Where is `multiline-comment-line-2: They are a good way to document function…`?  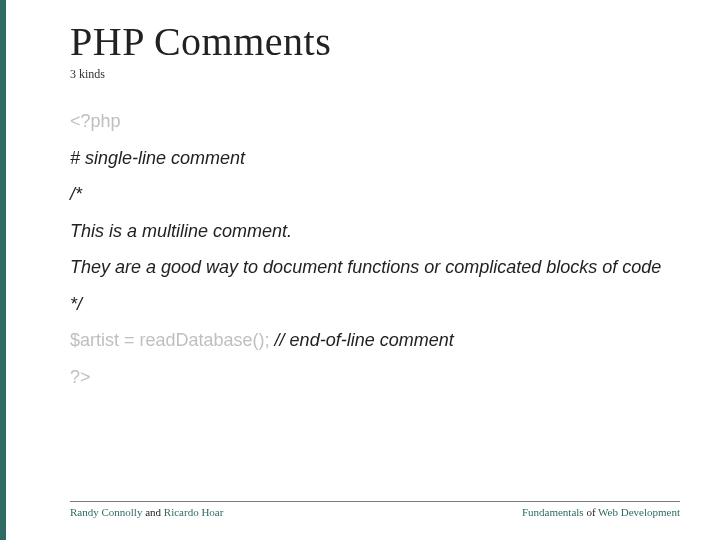
multiline-comment-line-2: They are a good way to document function… is located at coordinates (375, 268).